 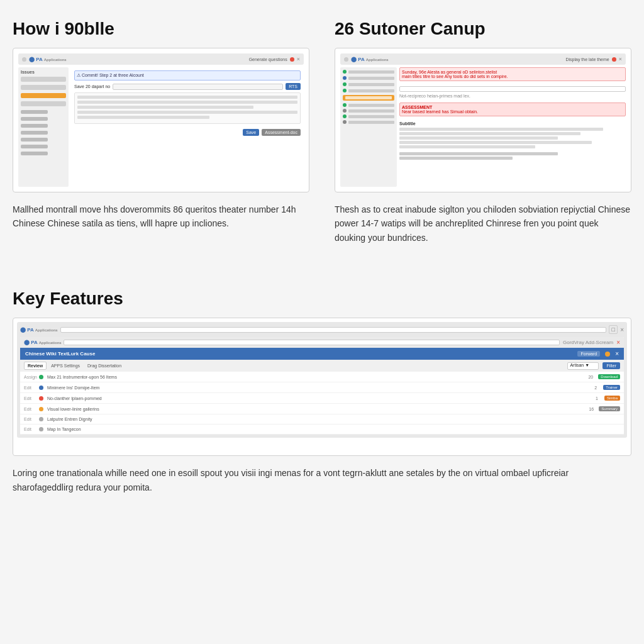 I want to click on table-row-6: Edit Map In Tangecon, so click(x=322, y=430).